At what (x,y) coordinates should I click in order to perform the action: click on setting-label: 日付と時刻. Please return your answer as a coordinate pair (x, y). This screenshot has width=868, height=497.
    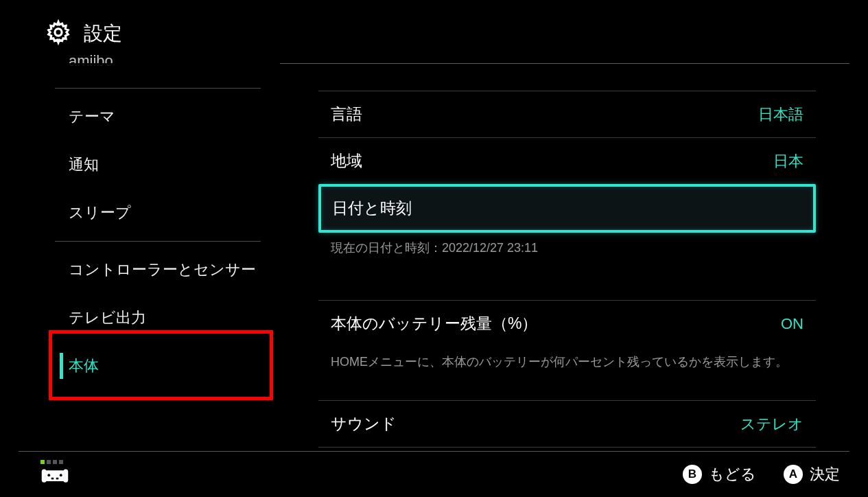
    Looking at the image, I should click on (372, 209).